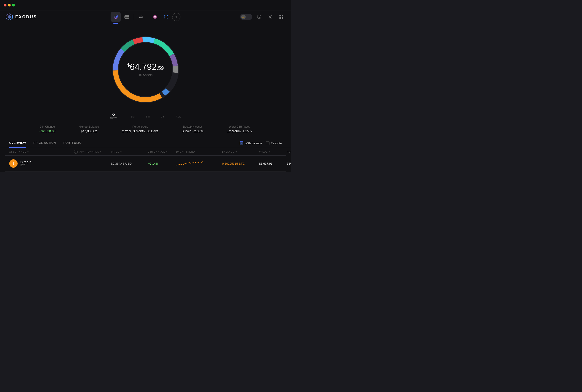  Describe the element at coordinates (240, 126) in the screenshot. I see `stat-worst-asset-label: Worst 24H Asset` at that location.